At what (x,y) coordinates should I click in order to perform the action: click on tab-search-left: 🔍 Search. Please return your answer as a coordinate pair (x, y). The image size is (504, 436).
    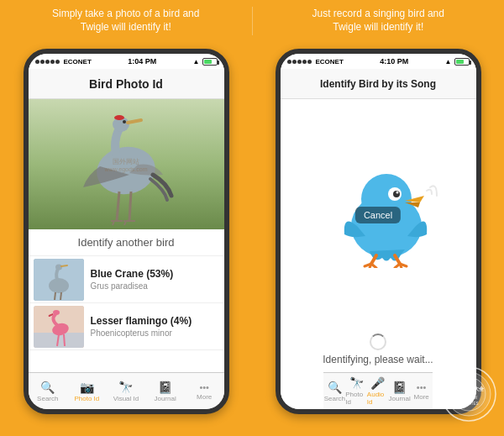
    Looking at the image, I should click on (49, 391).